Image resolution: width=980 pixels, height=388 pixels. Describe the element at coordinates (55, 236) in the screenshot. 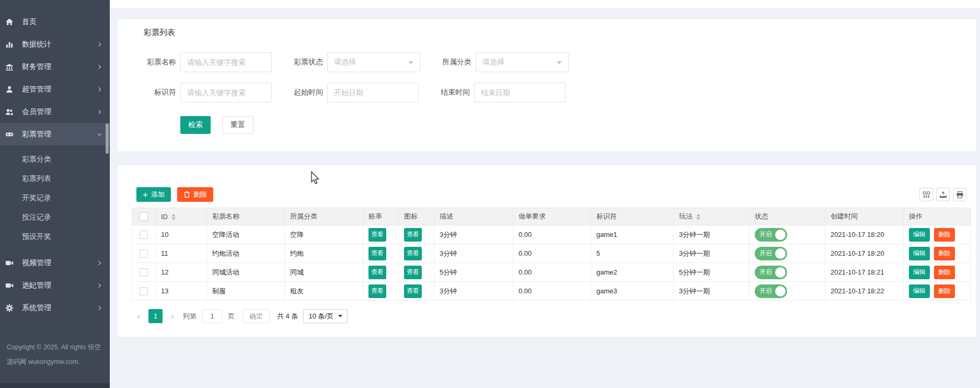

I see `sidebar-subitem-5-4: 预设开奖` at that location.